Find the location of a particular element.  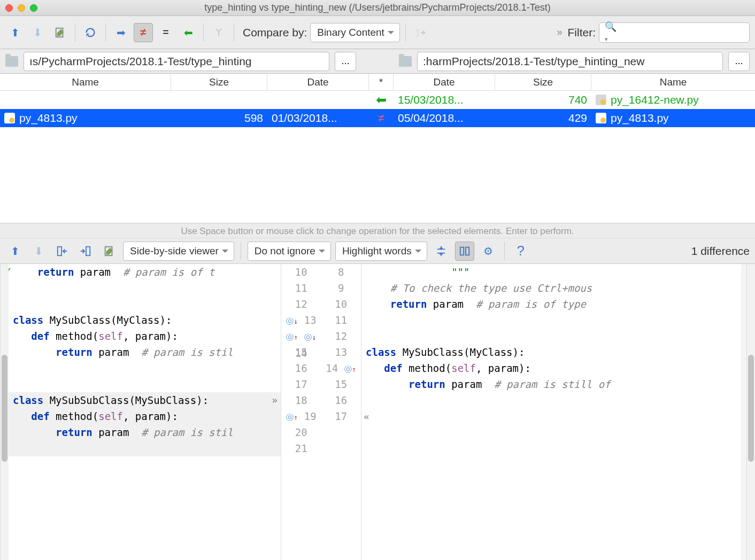

left-scrollbar is located at coordinates (4, 412).